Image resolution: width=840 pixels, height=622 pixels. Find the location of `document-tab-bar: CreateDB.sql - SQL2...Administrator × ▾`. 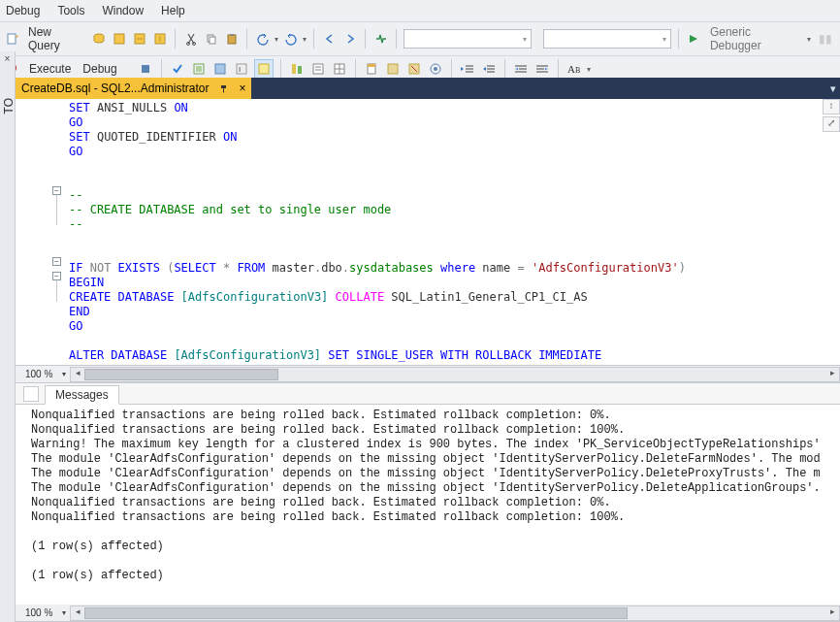

document-tab-bar: CreateDB.sql - SQL2...Administrator × ▾ is located at coordinates (428, 88).